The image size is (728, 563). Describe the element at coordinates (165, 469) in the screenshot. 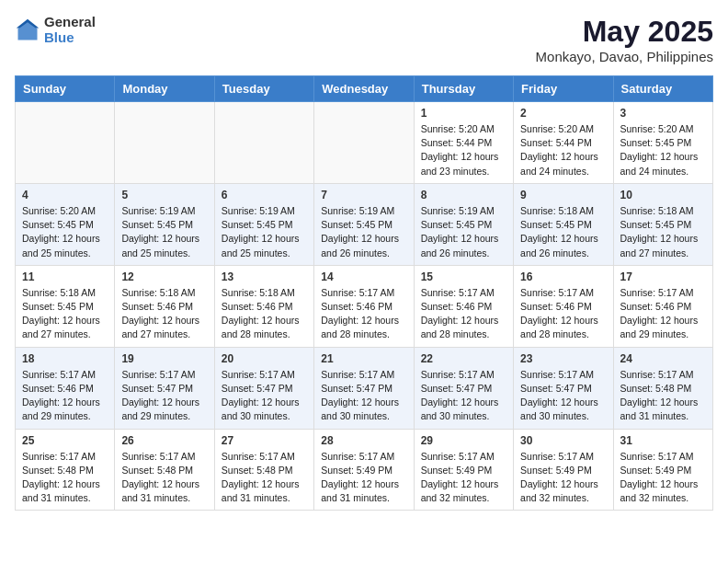

I see `calendar-cell: 26Sunrise: 5:17 AMSunset: 5:48 PMDayligh…` at that location.